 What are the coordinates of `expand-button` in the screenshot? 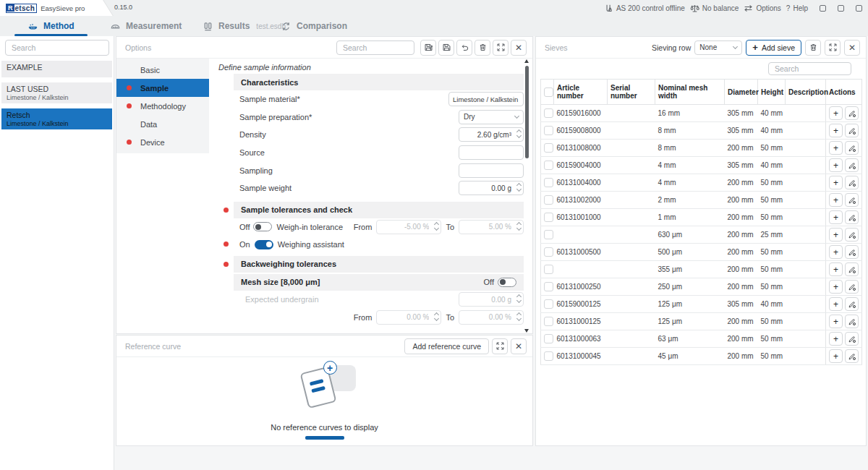 It's located at (501, 48).